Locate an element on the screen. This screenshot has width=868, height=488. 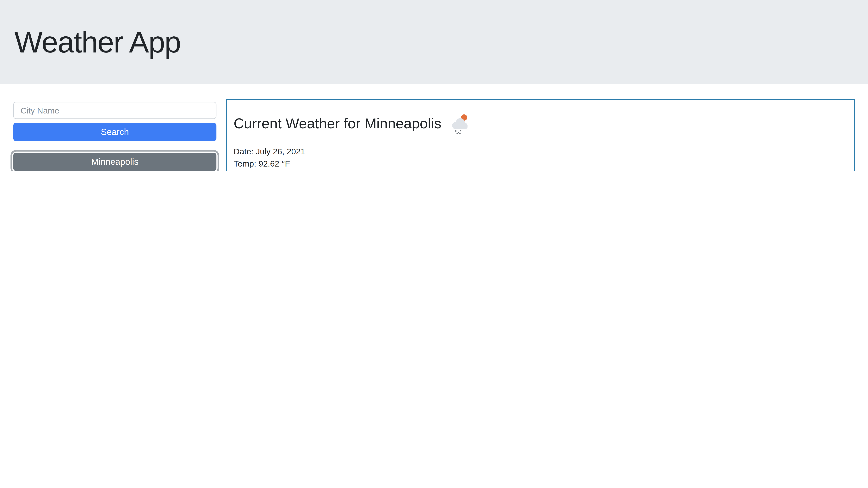
sidebar: Search Minneapolis San Antonio is located at coordinates (115, 136).